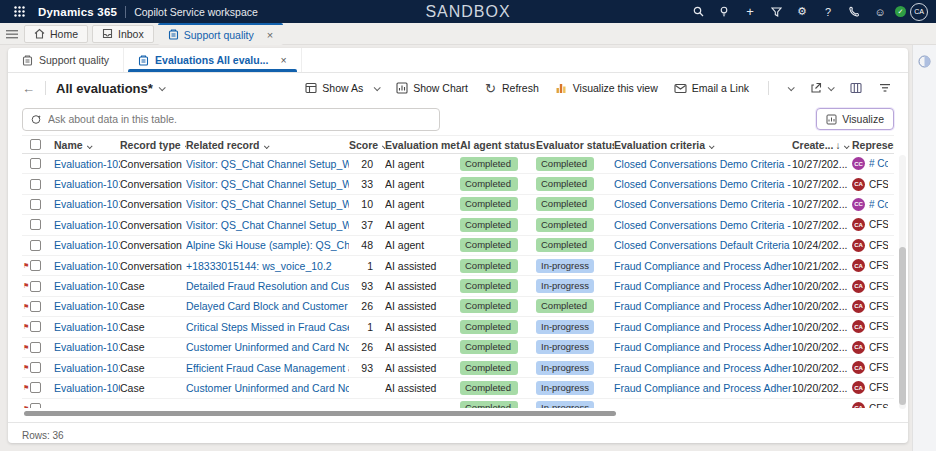  I want to click on show-chart-button: Show Chart, so click(432, 88).